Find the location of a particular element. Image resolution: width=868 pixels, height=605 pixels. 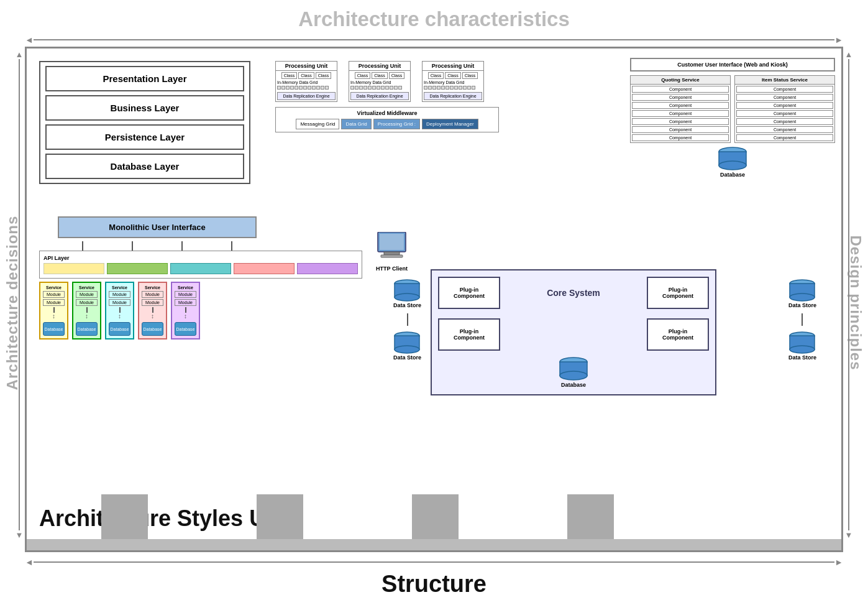

pu2-classes: Class Class Class is located at coordinates (380, 76).